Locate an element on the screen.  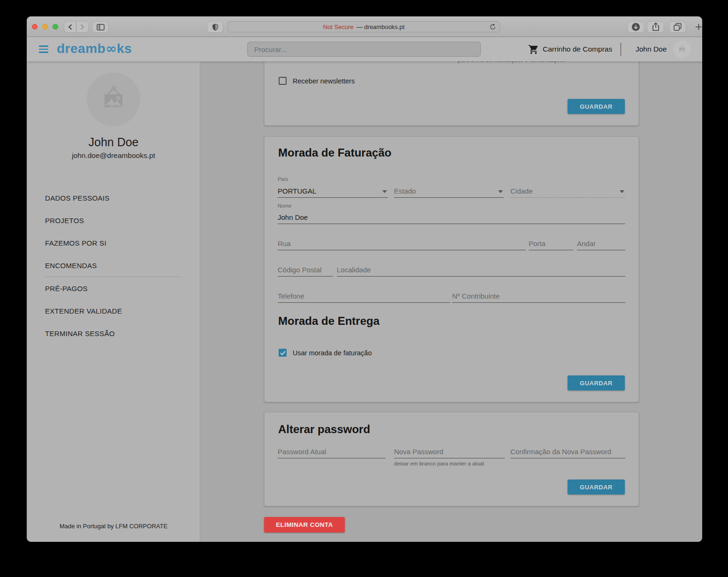
password-helper-text: deixar em branco para manter a atual is located at coordinates (439, 464).